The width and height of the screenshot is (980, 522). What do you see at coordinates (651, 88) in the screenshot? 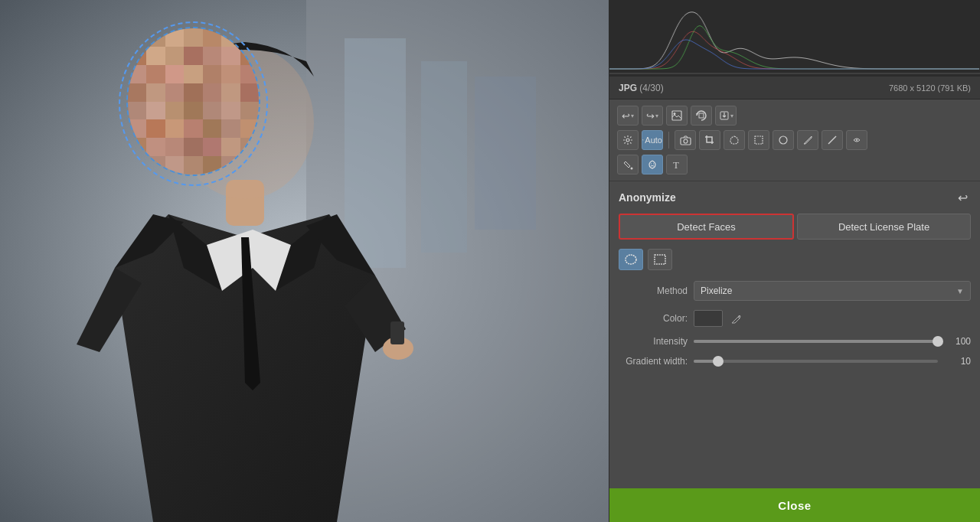
I see `page-info: (4/30)` at bounding box center [651, 88].